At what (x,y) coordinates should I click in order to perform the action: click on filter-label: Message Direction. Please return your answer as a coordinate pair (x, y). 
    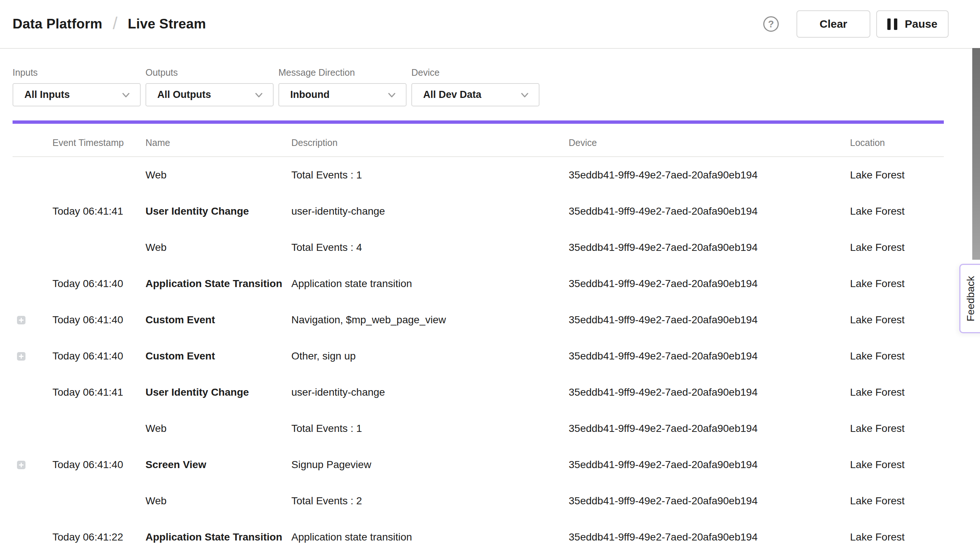
    Looking at the image, I should click on (342, 73).